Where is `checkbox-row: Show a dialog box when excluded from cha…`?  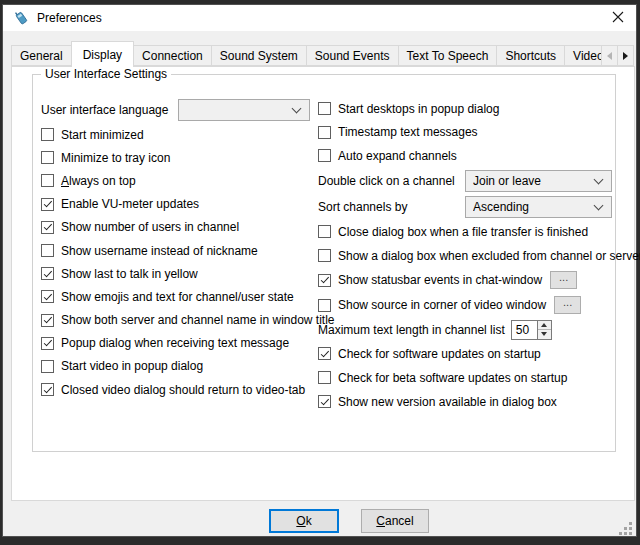
checkbox-row: Show a dialog box when excluded from cha… is located at coordinates (466, 256).